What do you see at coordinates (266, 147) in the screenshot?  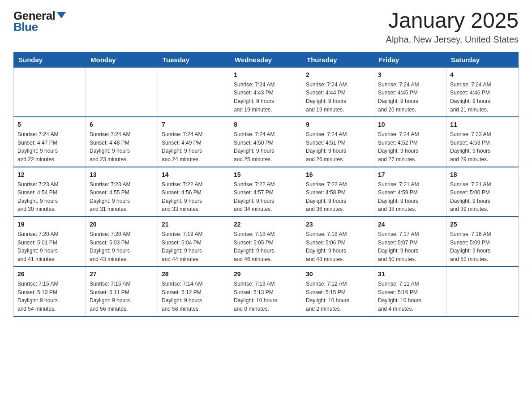 I see `day-info: Sunrise: 7:24 AMSunset: 4:50 PMDaylight:…` at bounding box center [266, 147].